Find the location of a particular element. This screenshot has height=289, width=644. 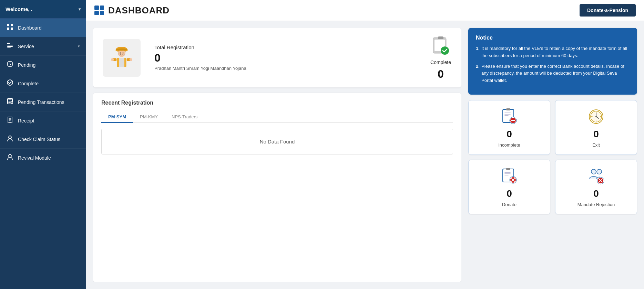

receipt-icon is located at coordinates (10, 120).